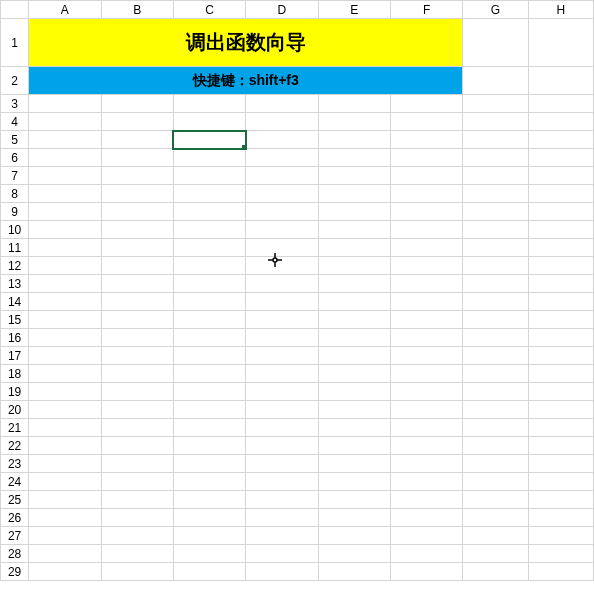 The height and width of the screenshot is (602, 594). What do you see at coordinates (496, 338) in the screenshot?
I see `cell-G16` at bounding box center [496, 338].